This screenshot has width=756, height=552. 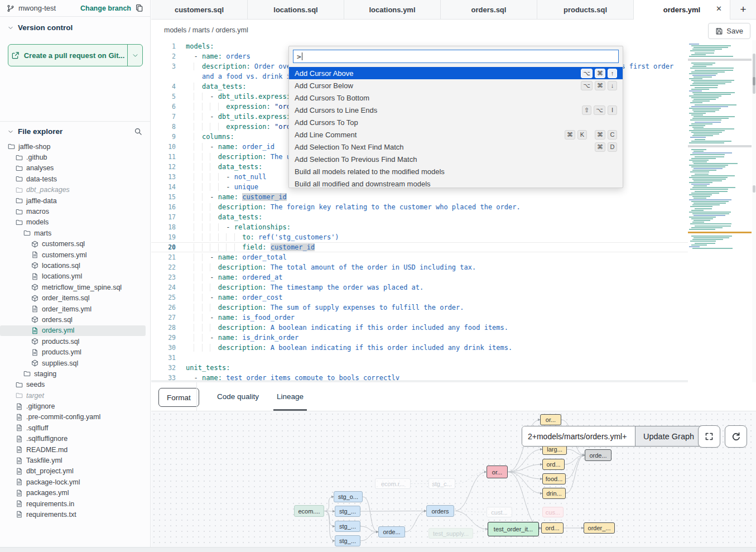 What do you see at coordinates (420, 197) in the screenshot?
I see `code-line-15: 15 - name: customer_id` at bounding box center [420, 197].